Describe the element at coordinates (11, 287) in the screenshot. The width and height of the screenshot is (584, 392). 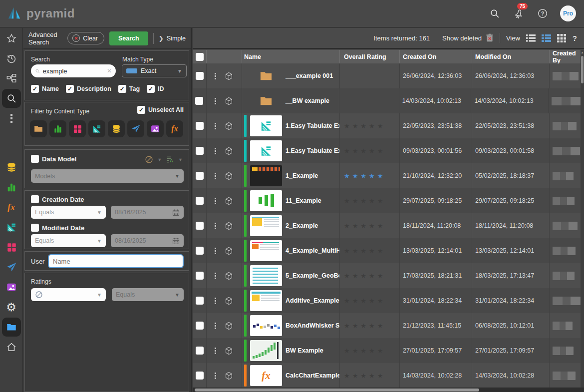
I see `sidebar-image-icon` at that location.